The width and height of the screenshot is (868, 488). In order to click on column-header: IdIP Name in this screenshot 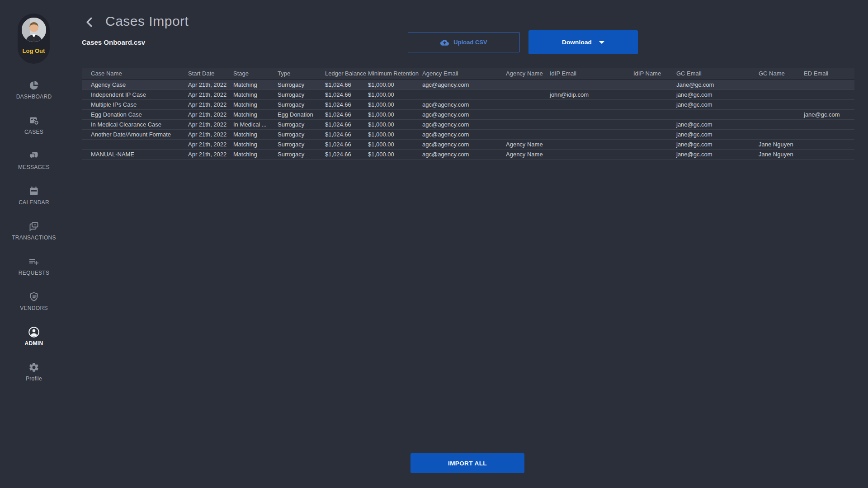, I will do `click(653, 74)`.